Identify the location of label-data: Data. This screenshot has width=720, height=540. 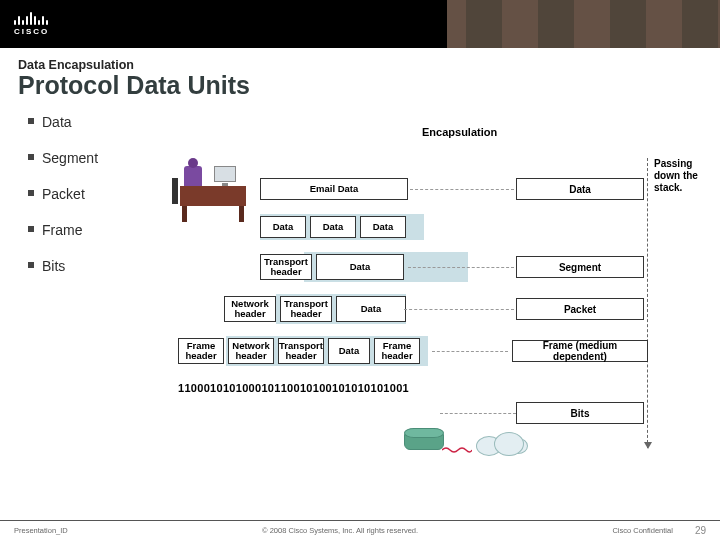
(580, 189).